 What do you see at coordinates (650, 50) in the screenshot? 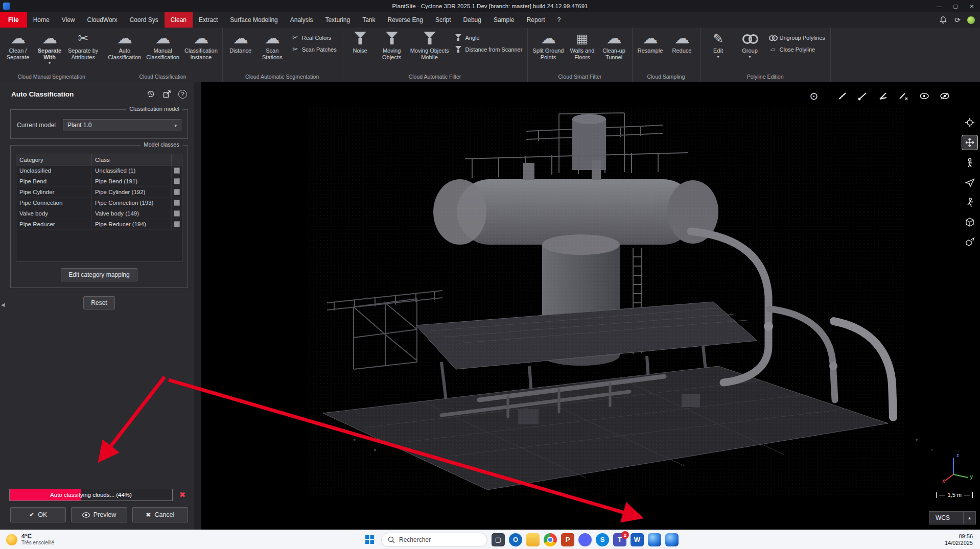
I see `resample-button: Resample` at bounding box center [650, 50].